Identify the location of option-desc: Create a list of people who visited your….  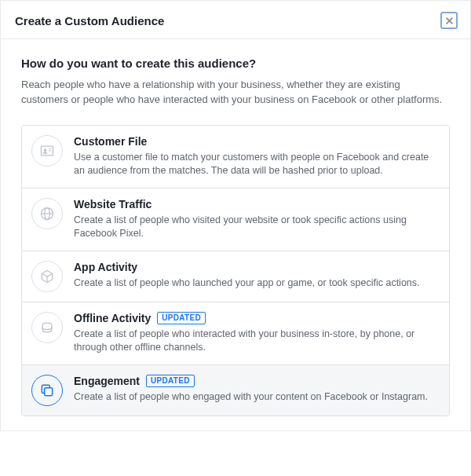
(256, 228).